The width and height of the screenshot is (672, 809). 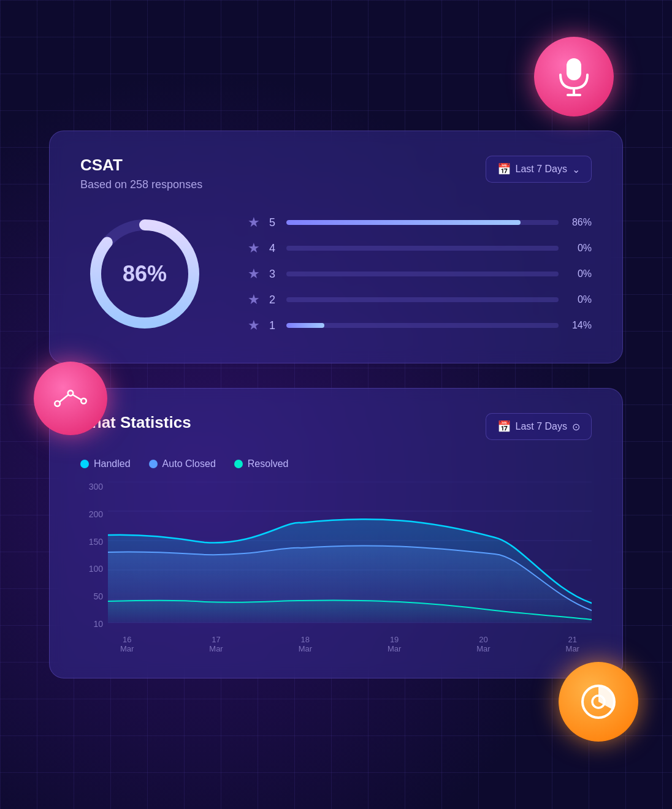 I want to click on x-label-17: 17 Mar, so click(x=216, y=644).